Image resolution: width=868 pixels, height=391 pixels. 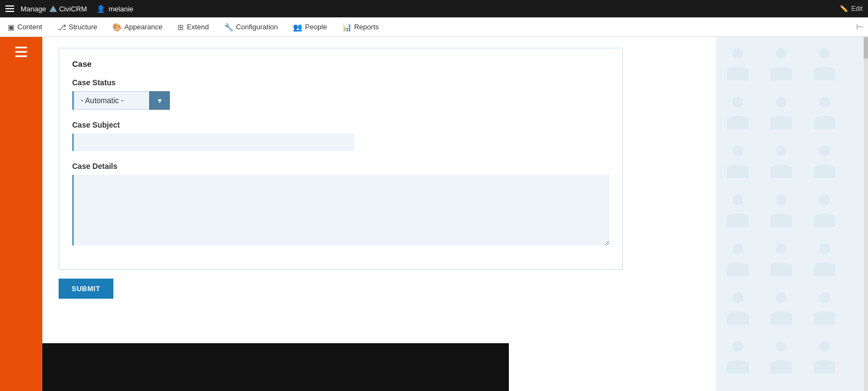 What do you see at coordinates (844, 9) in the screenshot?
I see `pencil-icon: ✏️` at bounding box center [844, 9].